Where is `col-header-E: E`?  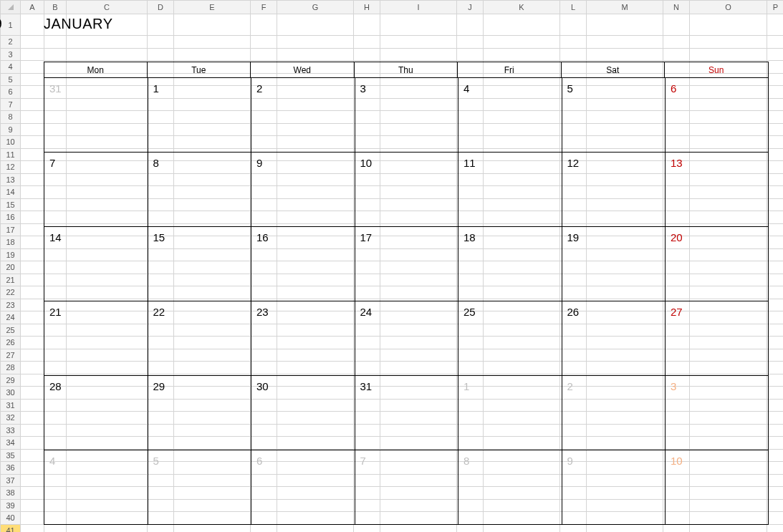
col-header-E: E is located at coordinates (212, 7).